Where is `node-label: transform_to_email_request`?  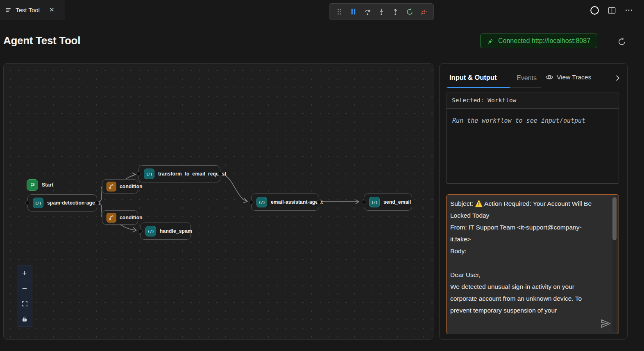 node-label: transform_to_email_request is located at coordinates (193, 174).